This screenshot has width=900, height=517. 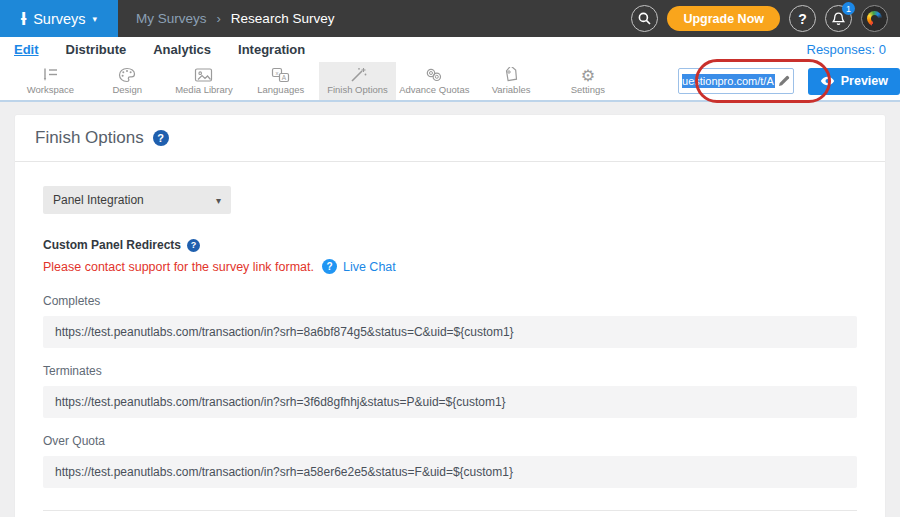 What do you see at coordinates (854, 82) in the screenshot?
I see `preview-button: Preview` at bounding box center [854, 82].